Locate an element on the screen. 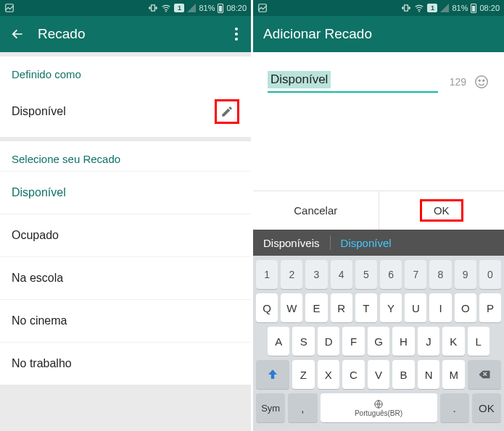 This screenshot has height=431, width=504. key-q: Q is located at coordinates (267, 308).